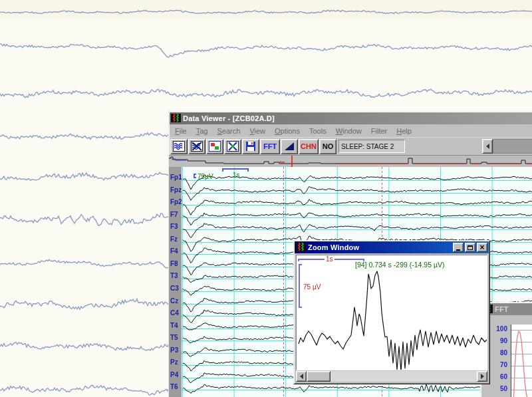 The width and height of the screenshot is (532, 397). I want to click on fft-plot-area, so click(521, 360).